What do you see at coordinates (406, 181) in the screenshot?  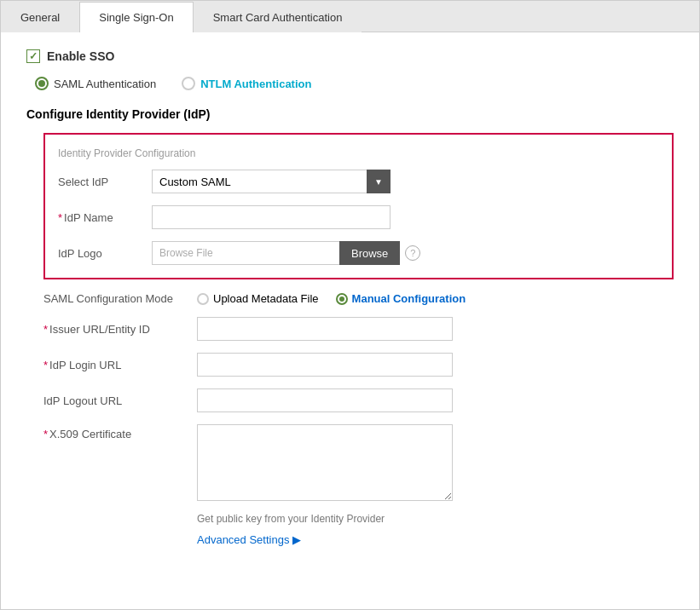 I see `select-idp-control: Custom SAML Okta ADFS Azure AD ▼` at bounding box center [406, 181].